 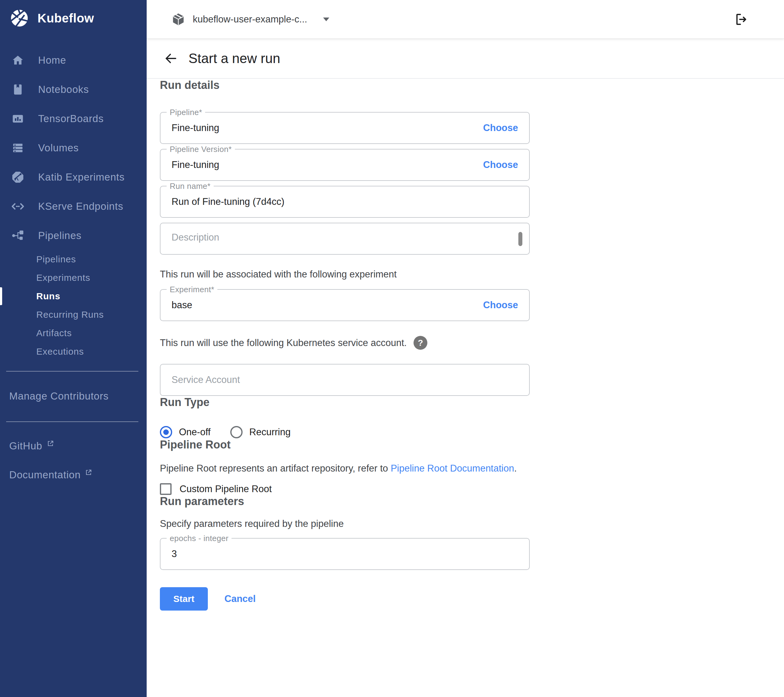 What do you see at coordinates (60, 352) in the screenshot?
I see `subitem-label: Executions` at bounding box center [60, 352].